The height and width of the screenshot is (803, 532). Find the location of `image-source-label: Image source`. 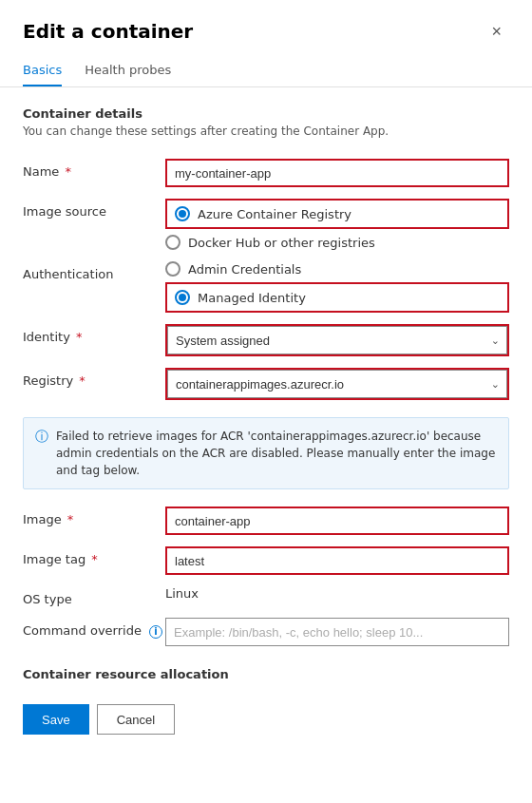

image-source-label: Image source is located at coordinates (94, 209).